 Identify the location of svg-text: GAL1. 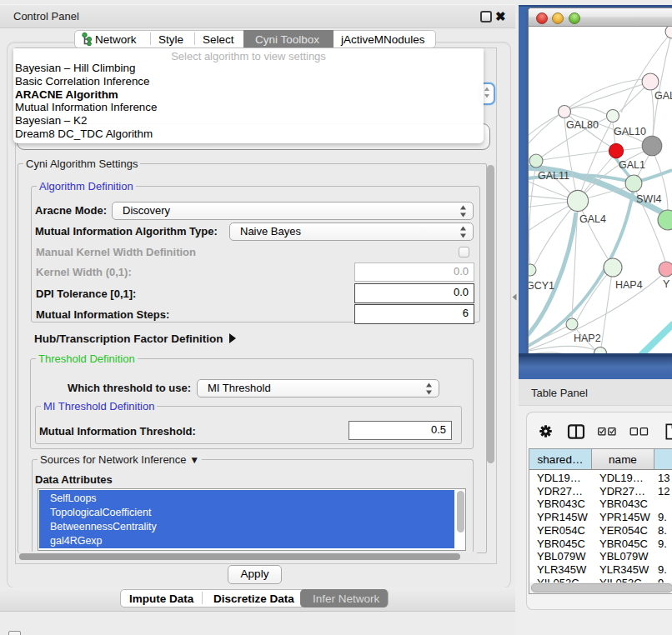
(632, 165).